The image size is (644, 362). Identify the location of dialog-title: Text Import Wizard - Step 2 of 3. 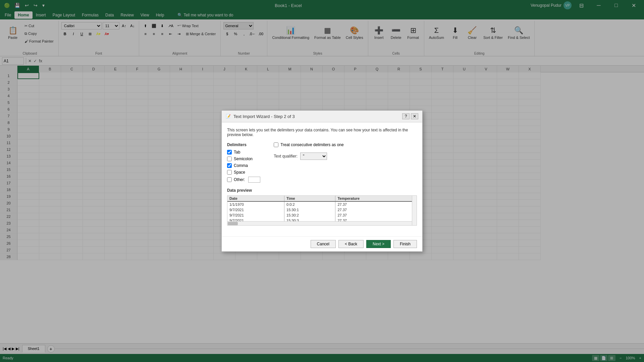
(264, 117).